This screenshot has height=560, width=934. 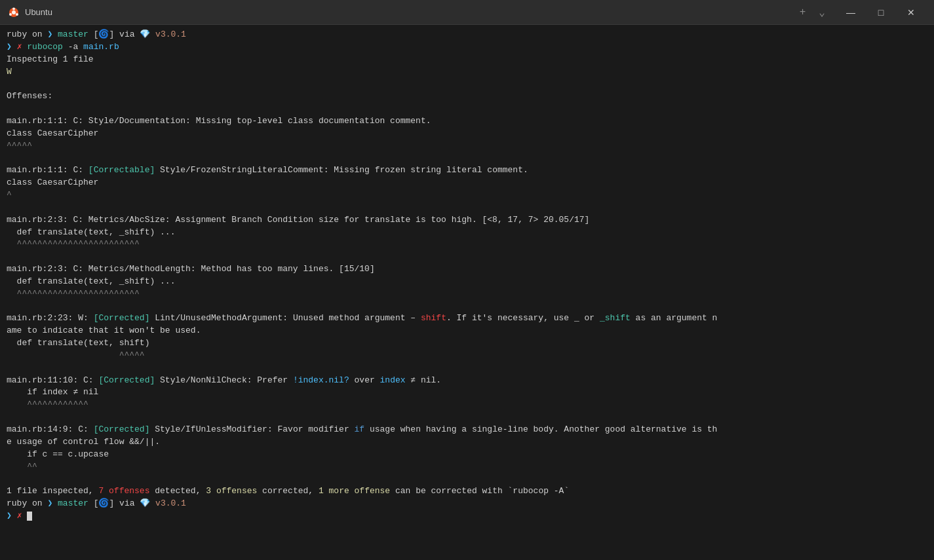 I want to click on offense-2-line-2: class CaesarCipher, so click(x=467, y=183).